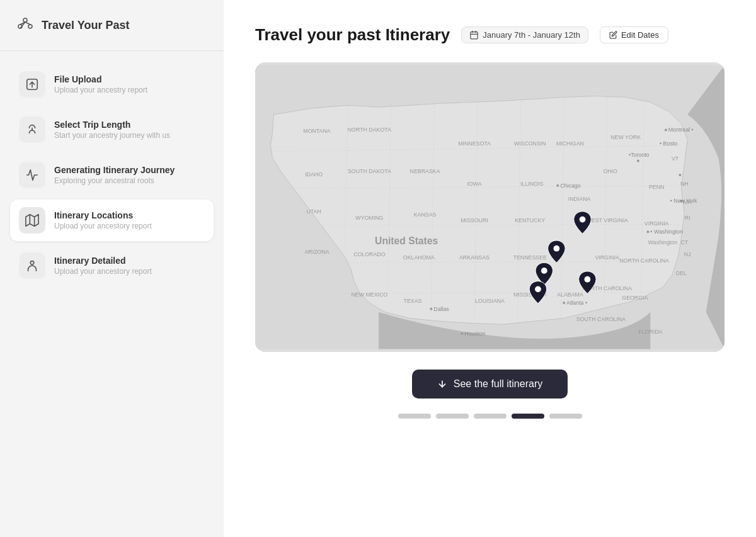 Image resolution: width=756 pixels, height=537 pixels. Describe the element at coordinates (441, 309) in the screenshot. I see `svg-text: Dallas` at that location.